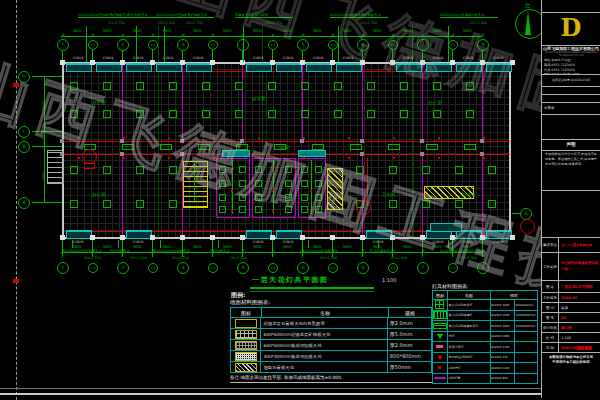  I want to click on atrium-line, so click(232, 187).